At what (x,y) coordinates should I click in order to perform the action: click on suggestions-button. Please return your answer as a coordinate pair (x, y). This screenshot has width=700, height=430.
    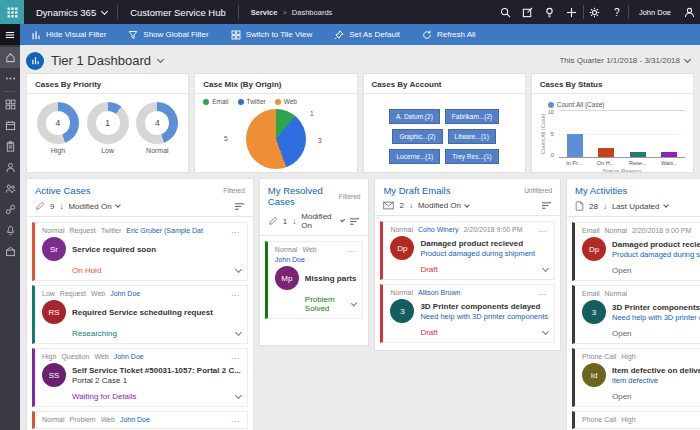
    Looking at the image, I should click on (550, 12).